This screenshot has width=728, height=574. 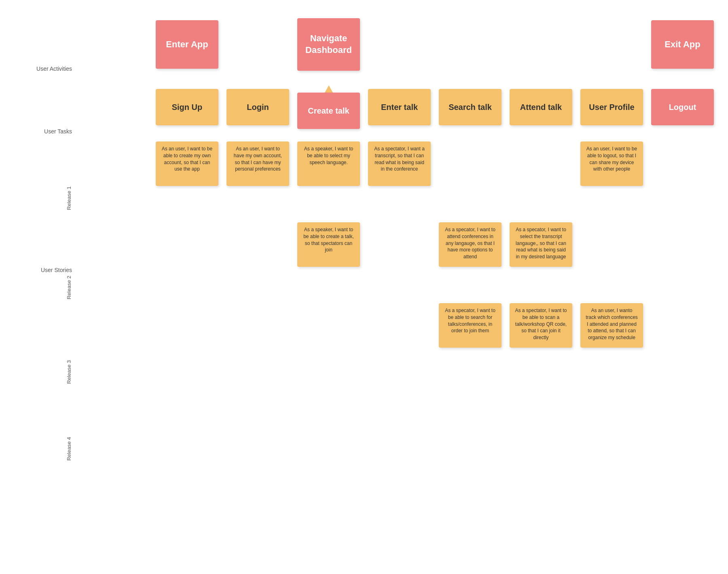 I want to click on sticky-sign-up: Sign Up, so click(x=187, y=107).